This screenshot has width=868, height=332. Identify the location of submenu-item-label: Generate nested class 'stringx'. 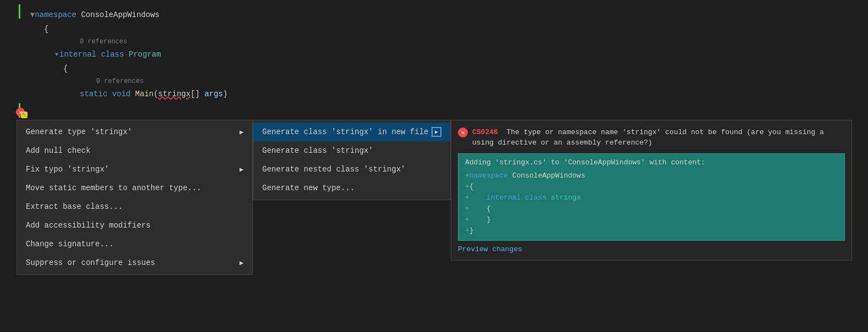
(334, 169).